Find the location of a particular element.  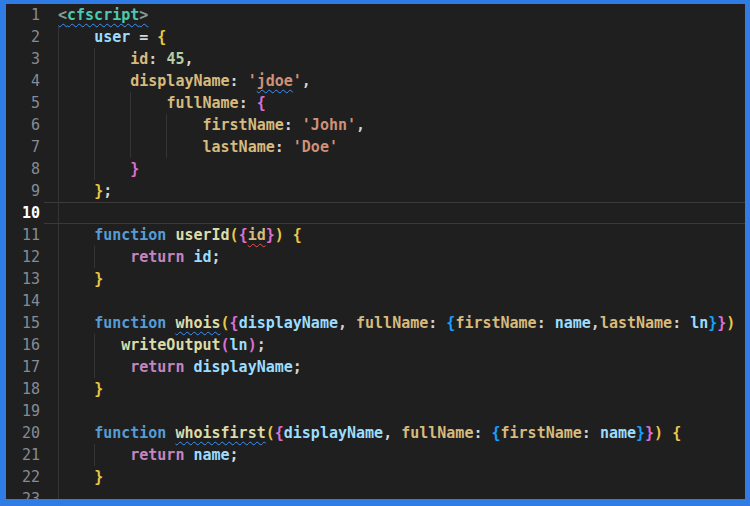

line-number: 12 is located at coordinates (23, 257).